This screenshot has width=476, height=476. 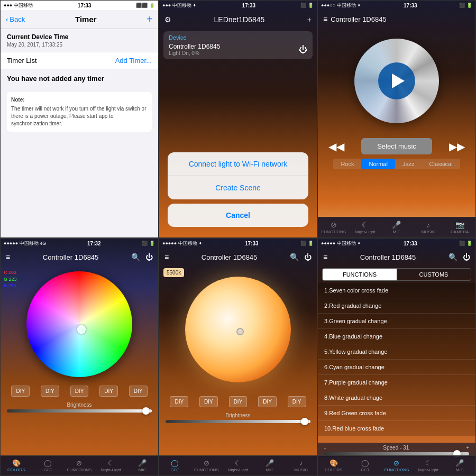 I want to click on diy-button-2: DIY, so click(x=79, y=391).